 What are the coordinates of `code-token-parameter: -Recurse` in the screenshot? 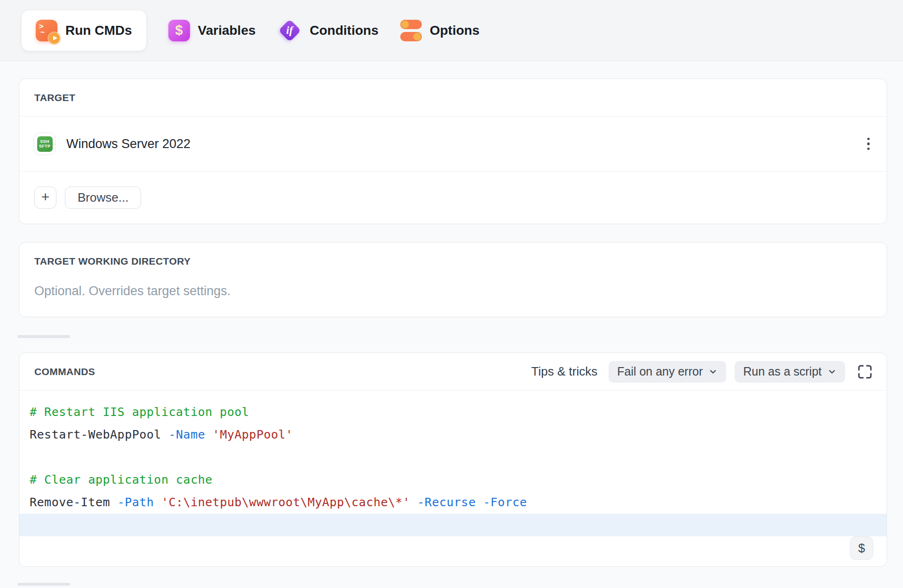 It's located at (446, 502).